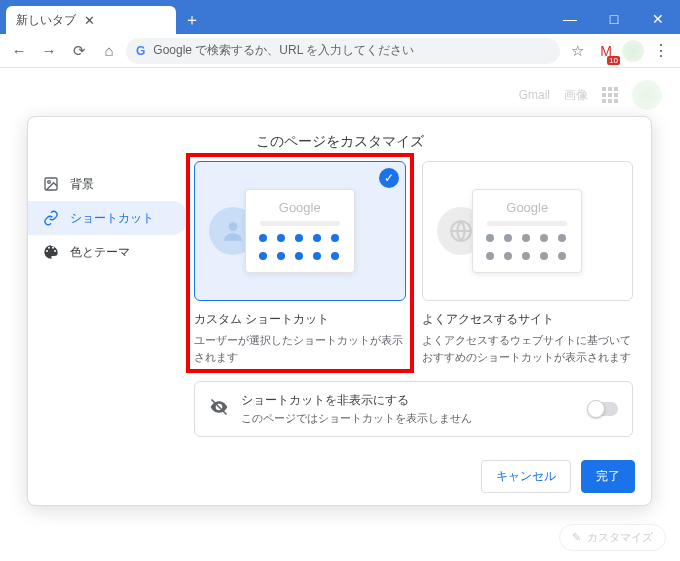 This screenshot has height=561, width=680. What do you see at coordinates (19, 51) in the screenshot?
I see `back-button: ←` at bounding box center [19, 51].